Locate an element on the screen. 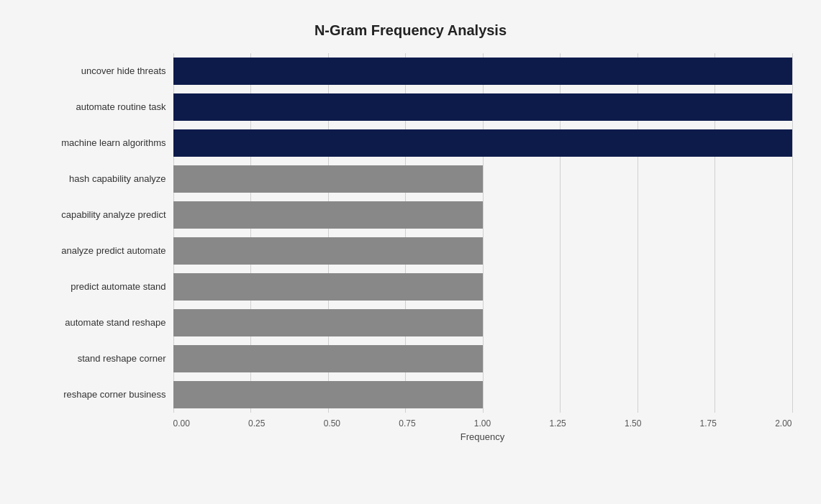 This screenshot has height=504, width=821. bar-label: machine learn algorithms is located at coordinates (101, 142).